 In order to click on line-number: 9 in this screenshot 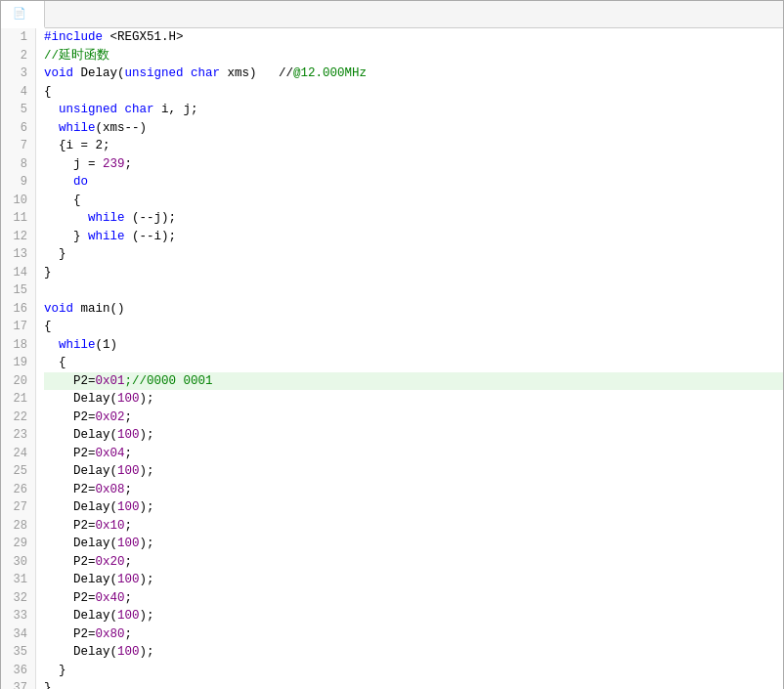, I will do `click(18, 182)`.